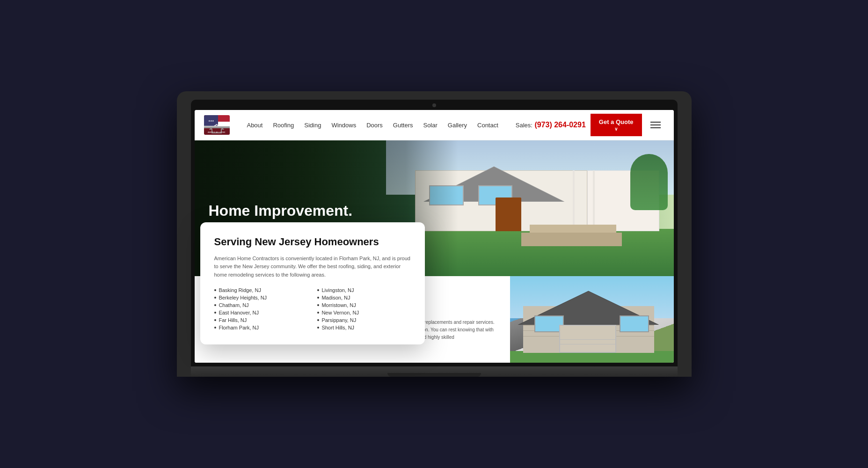 This screenshot has height=468, width=868. I want to click on roofing-house-image, so click(592, 319).